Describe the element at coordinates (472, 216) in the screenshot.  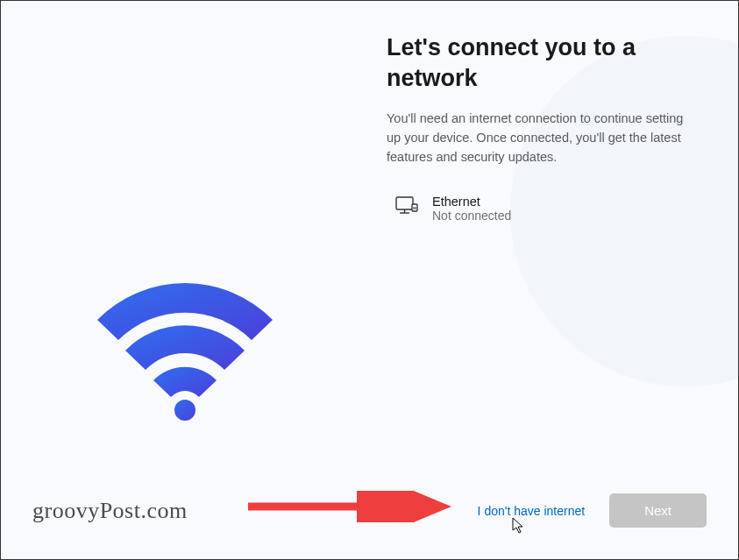
I see `network-status: Not connected` at that location.